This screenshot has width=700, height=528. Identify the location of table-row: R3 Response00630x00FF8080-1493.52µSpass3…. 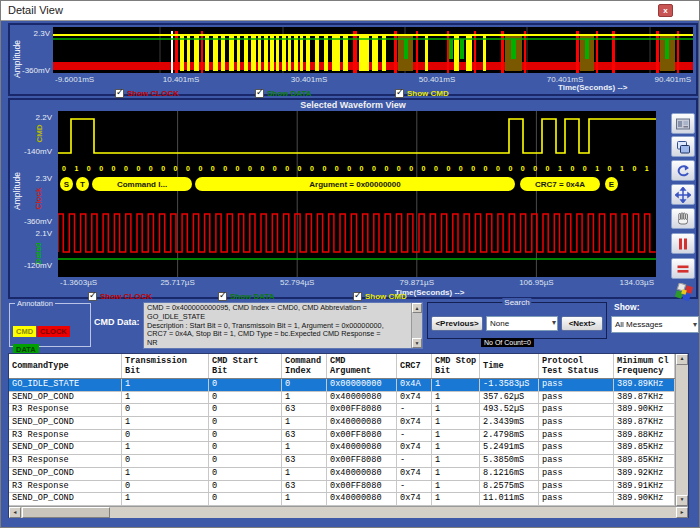
(342, 410).